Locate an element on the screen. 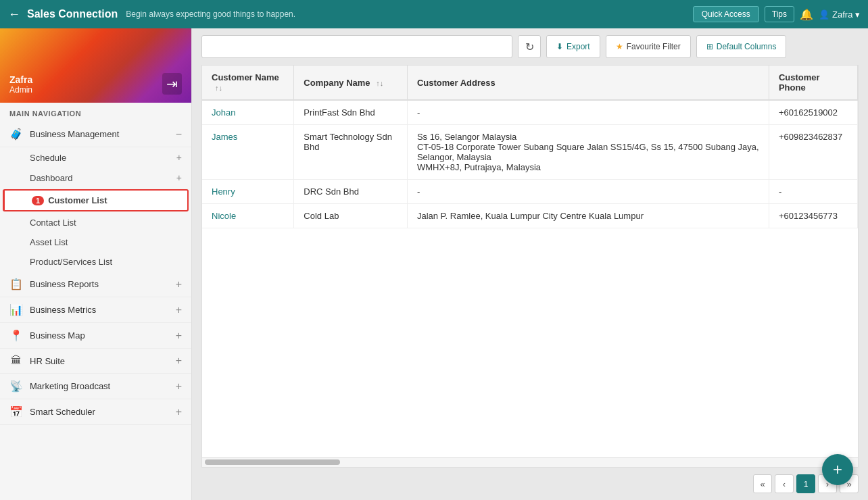 The image size is (868, 500). app-subtitle: Begin always expecting good things to ha… is located at coordinates (410, 14).